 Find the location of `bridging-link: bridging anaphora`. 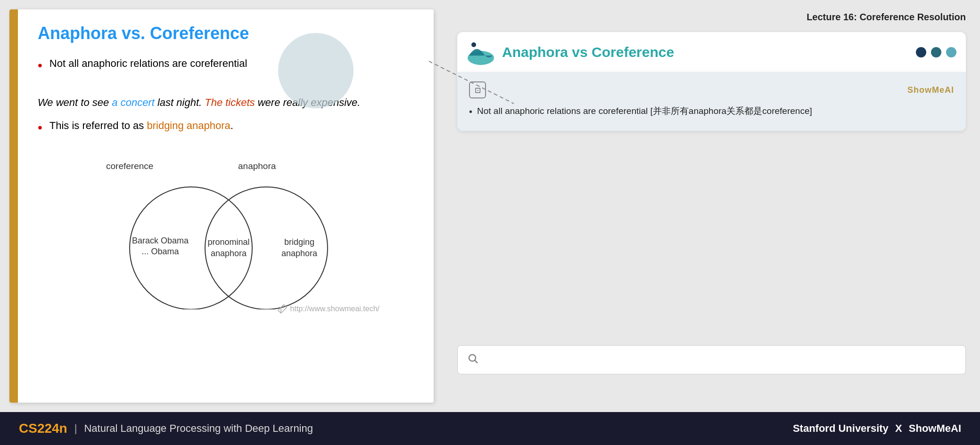

bridging-link: bridging anaphora is located at coordinates (189, 125).